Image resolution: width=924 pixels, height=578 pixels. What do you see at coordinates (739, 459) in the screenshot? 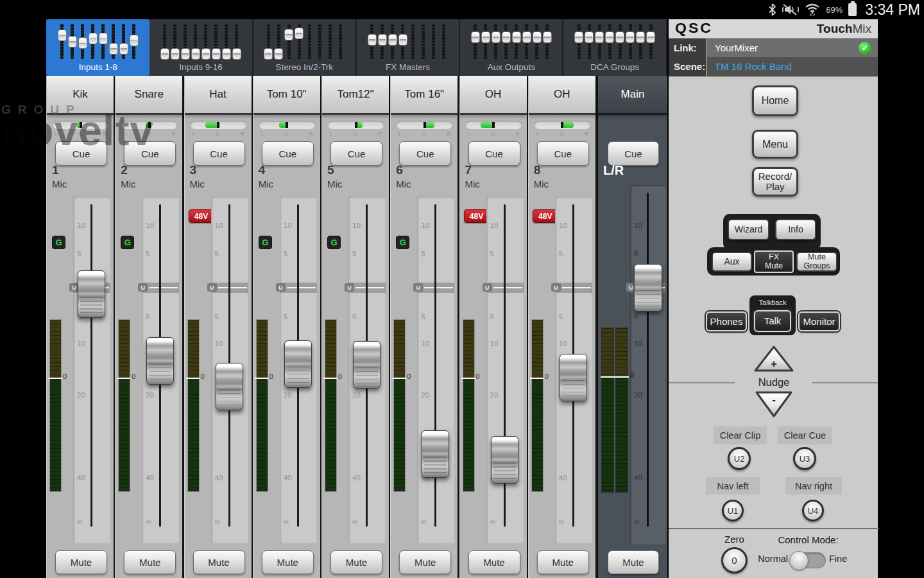
I see `user-button-u2: U2` at bounding box center [739, 459].